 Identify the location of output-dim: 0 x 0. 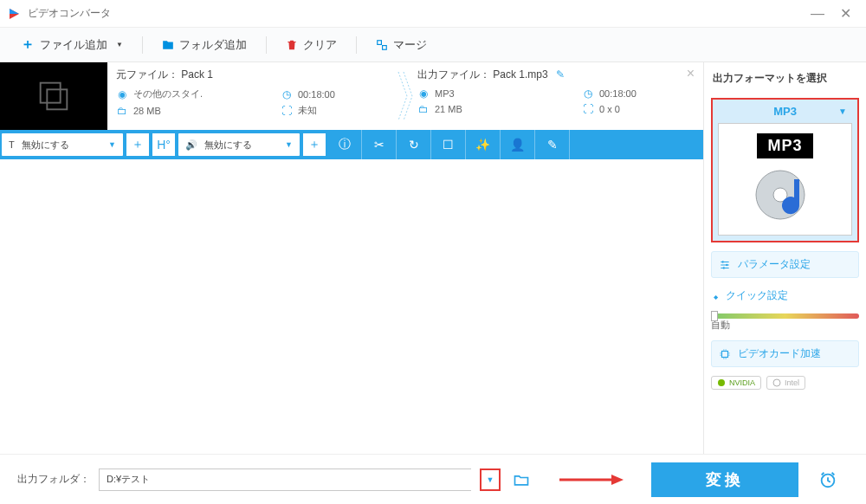
(610, 109).